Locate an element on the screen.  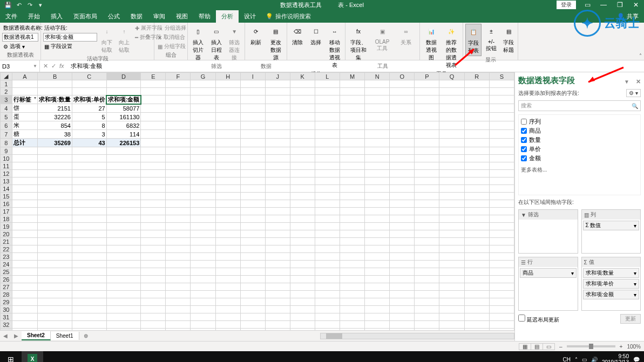
pane-dropdown-icon: ▼ is located at coordinates (627, 82).